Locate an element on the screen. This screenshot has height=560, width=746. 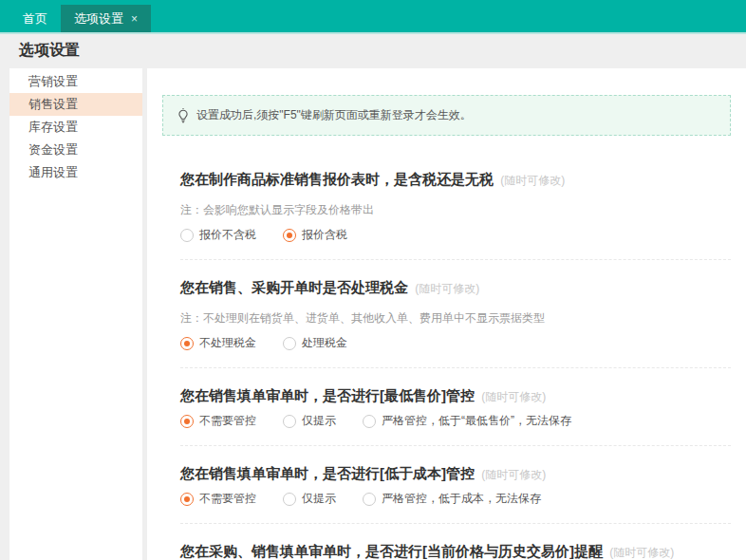
radio-option-label: 严格管控，低于成本，无法保存 is located at coordinates (461, 499).